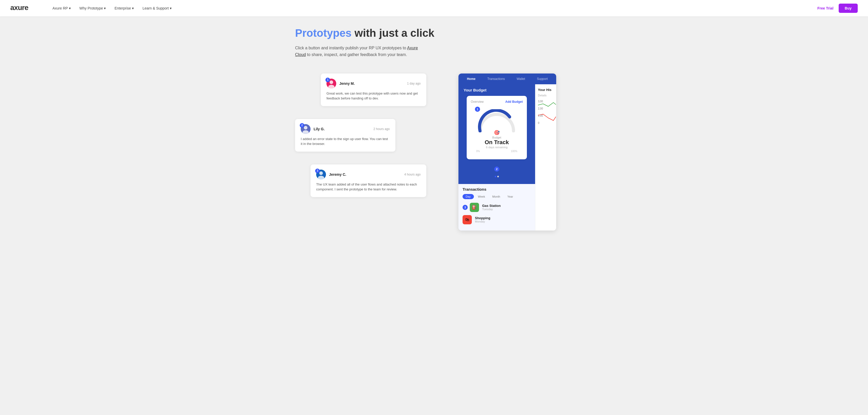  What do you see at coordinates (361, 135) in the screenshot?
I see `comments-column: 1 Jenny M. 1 day ago Great work, we can …` at bounding box center [361, 135].